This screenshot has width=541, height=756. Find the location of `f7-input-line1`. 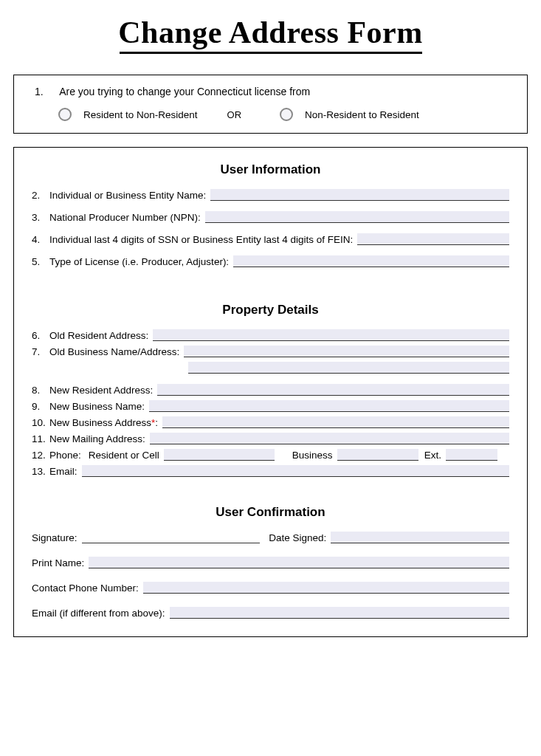

f7-input-line1 is located at coordinates (347, 351).